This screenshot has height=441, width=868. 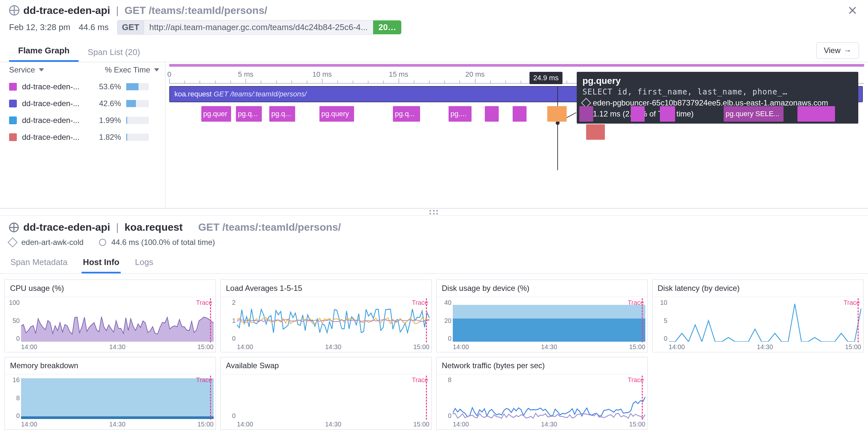 I want to click on hover-time-badge: 24.9 ms, so click(x=546, y=78).